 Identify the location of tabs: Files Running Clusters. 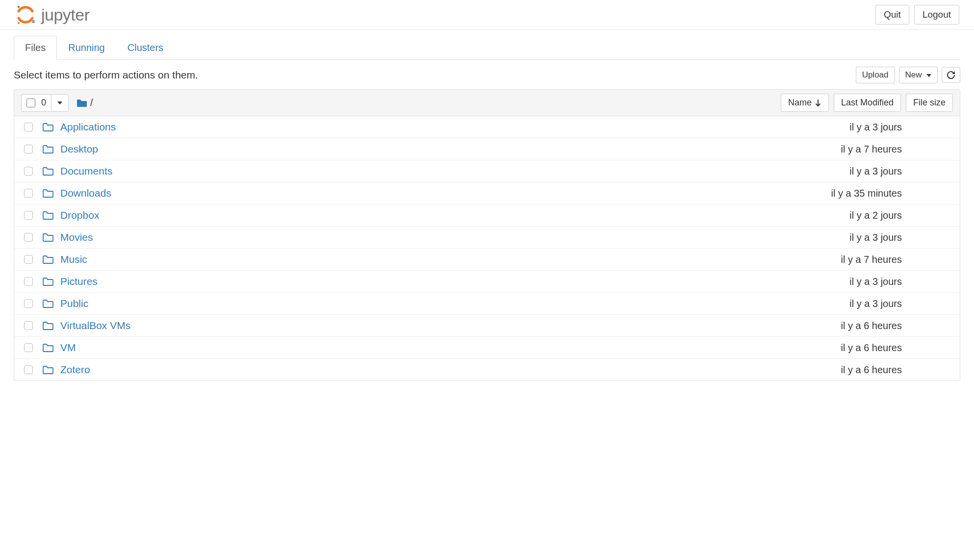
(487, 48).